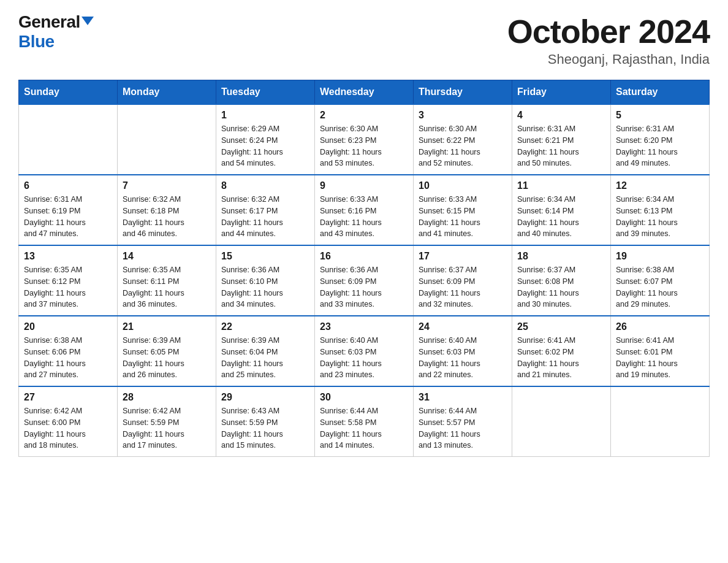  Describe the element at coordinates (364, 93) in the screenshot. I see `col-wednesday: Wednesday` at that location.